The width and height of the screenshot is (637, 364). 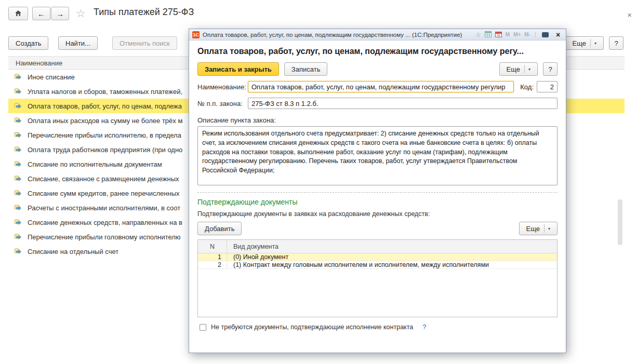 What do you see at coordinates (616, 43) in the screenshot?
I see `help-button: ?` at bounding box center [616, 43].